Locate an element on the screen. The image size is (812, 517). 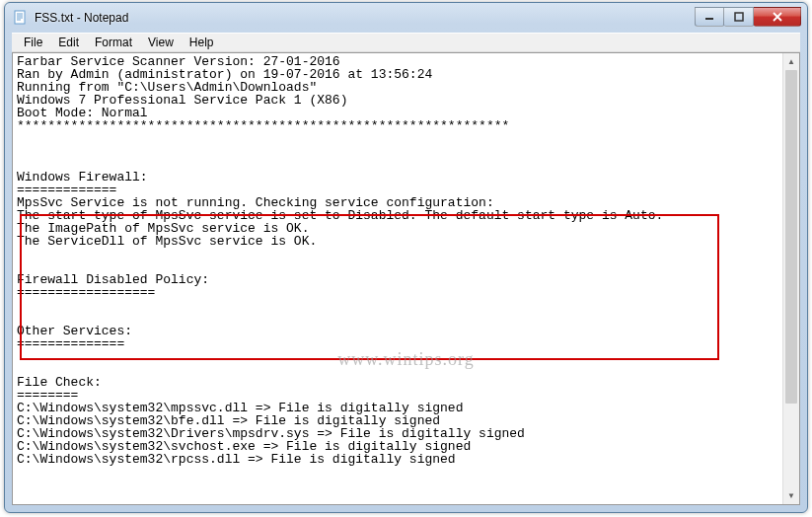
scroll-thumb is located at coordinates (791, 237).